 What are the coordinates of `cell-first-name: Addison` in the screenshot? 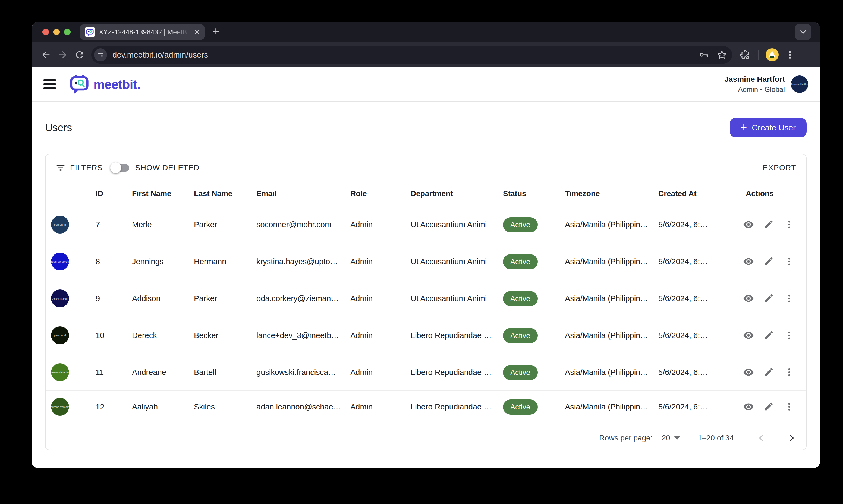 It's located at (163, 299).